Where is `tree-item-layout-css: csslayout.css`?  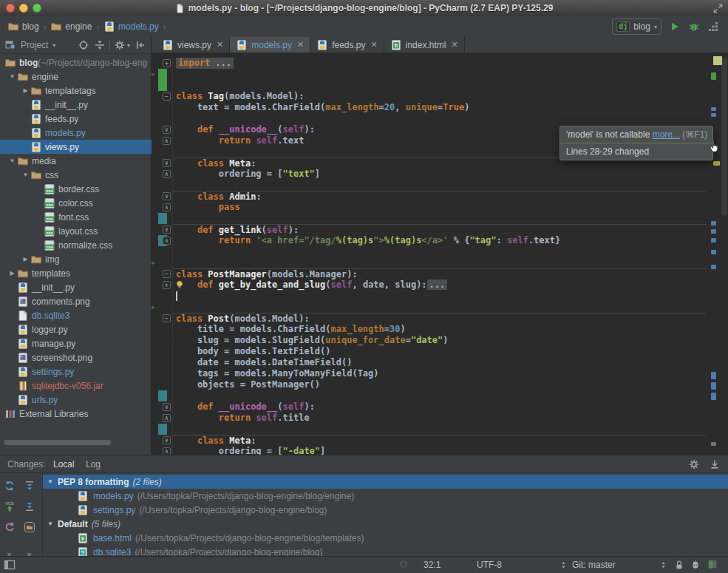
tree-item-layout-css: csslayout.css is located at coordinates (75, 231).